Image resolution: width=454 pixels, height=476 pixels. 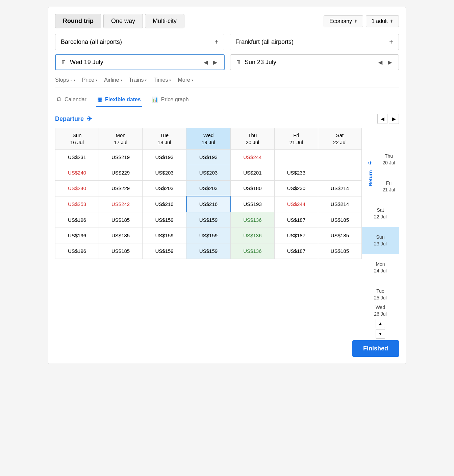 What do you see at coordinates (65, 80) in the screenshot?
I see `filter-stops: Stops - ▾` at bounding box center [65, 80].